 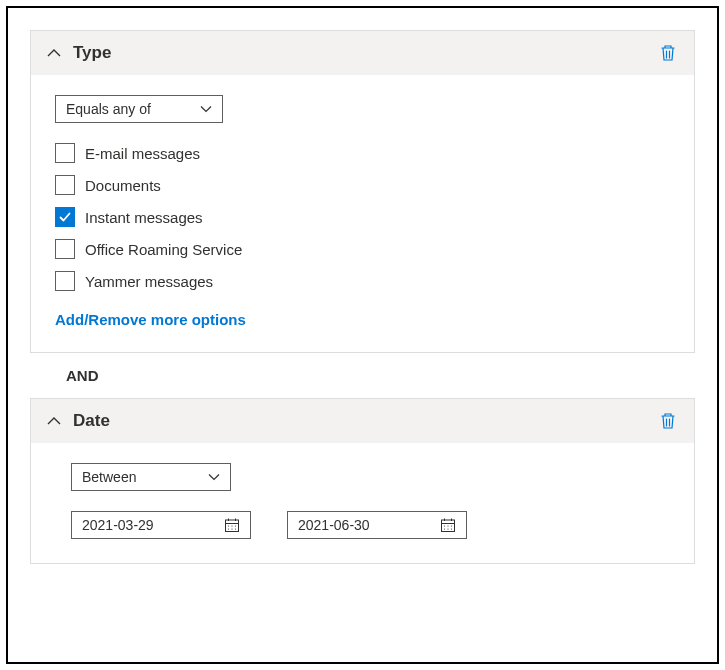 I want to click on checkbox-label: E-mail messages, so click(x=142, y=154).